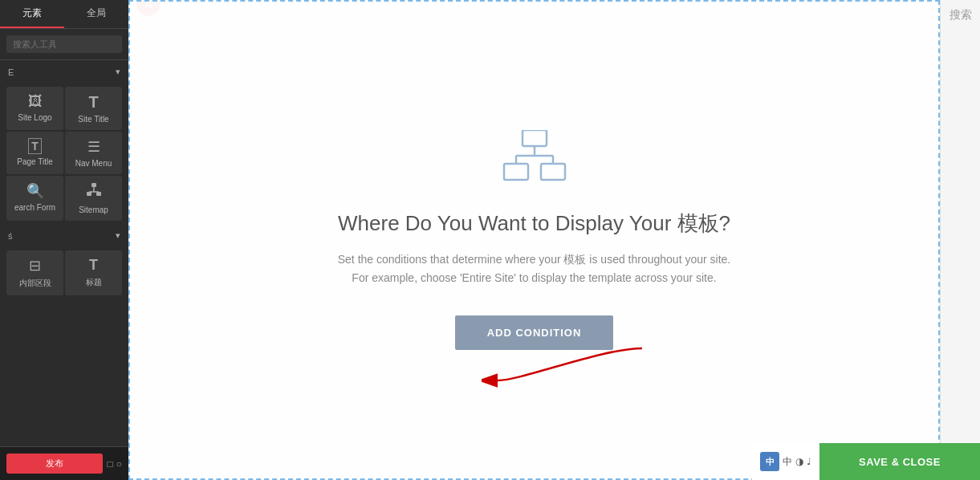 This screenshot has width=980, height=480. What do you see at coordinates (118, 236) in the screenshot?
I see `chevron-down-icon-2: ▾` at bounding box center [118, 236].